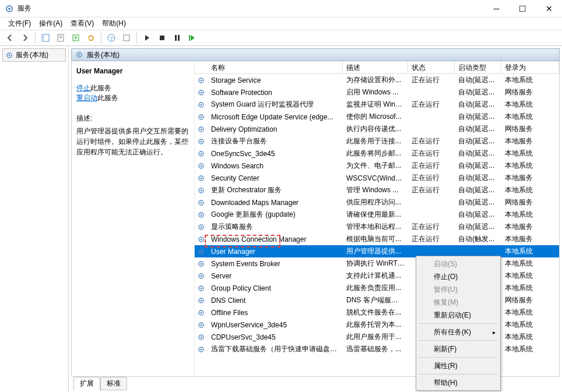  I want to click on service-row: User Manager用户管理器提供...本地系统, so click(377, 252).